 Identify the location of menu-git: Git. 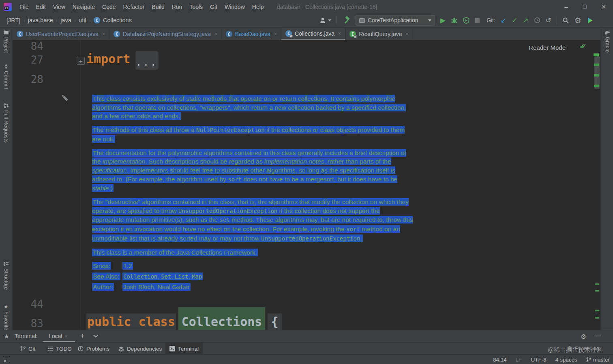
(214, 7).